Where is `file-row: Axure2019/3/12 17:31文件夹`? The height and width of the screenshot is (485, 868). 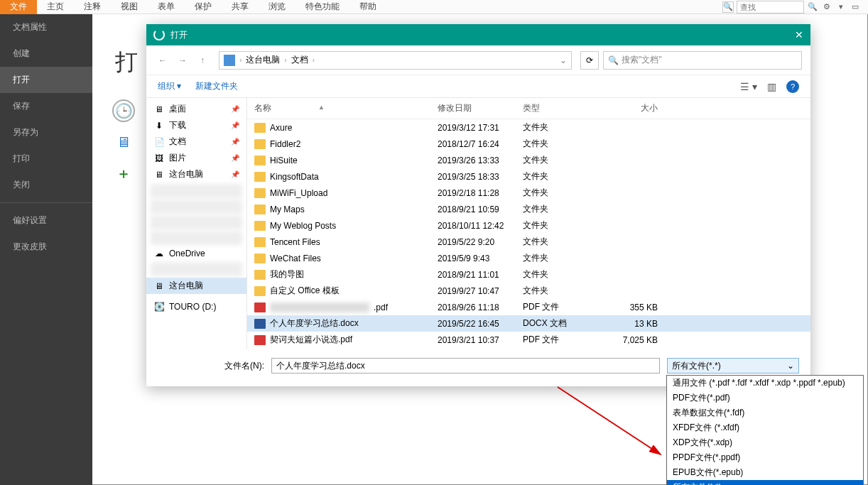
file-row: Axure2019/3/12 17:31文件夹 is located at coordinates (528, 128).